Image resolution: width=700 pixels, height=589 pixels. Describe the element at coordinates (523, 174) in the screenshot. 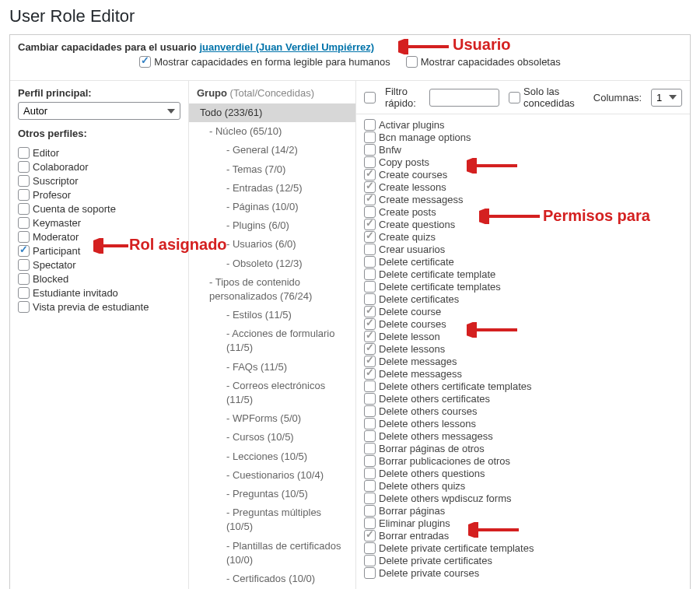

I see `capability-item: Create courses` at that location.